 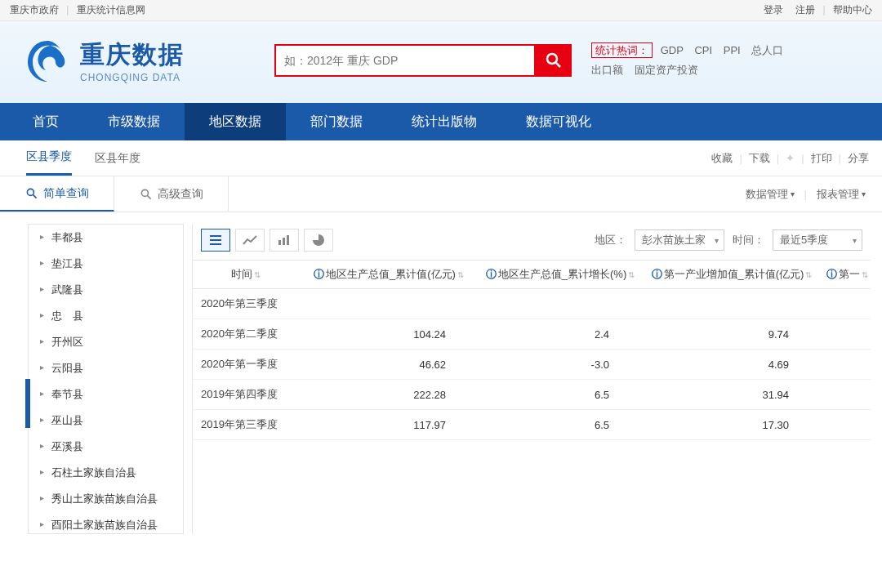 I want to click on advanced-query-tab: 高级查询, so click(x=172, y=194).